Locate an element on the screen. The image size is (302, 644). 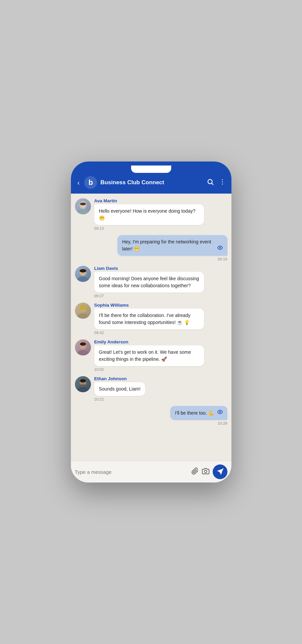
bubble-text: I'll be there too. 💪 is located at coordinates (194, 413).